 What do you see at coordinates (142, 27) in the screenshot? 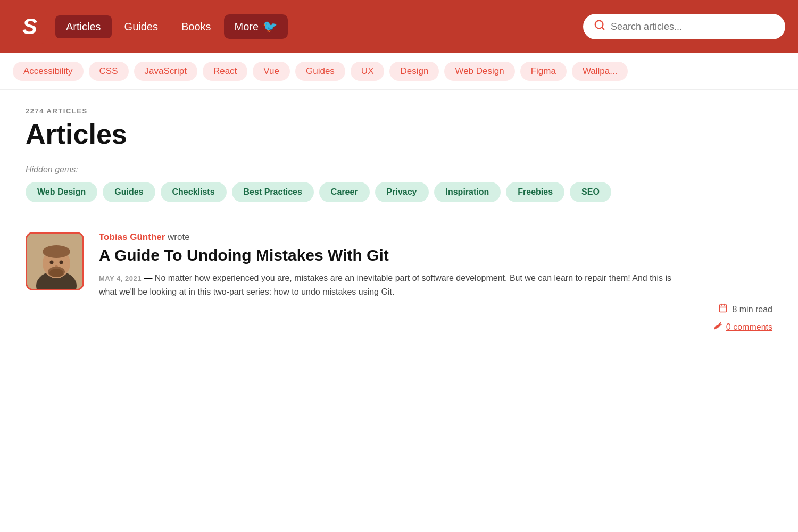
I see `nav-guides: Guides` at bounding box center [142, 27].